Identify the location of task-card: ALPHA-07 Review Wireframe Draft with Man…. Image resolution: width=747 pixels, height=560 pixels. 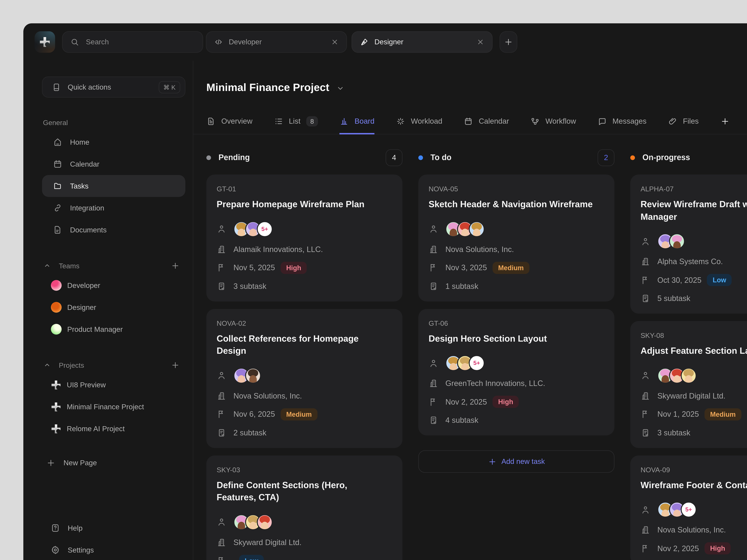
(689, 244).